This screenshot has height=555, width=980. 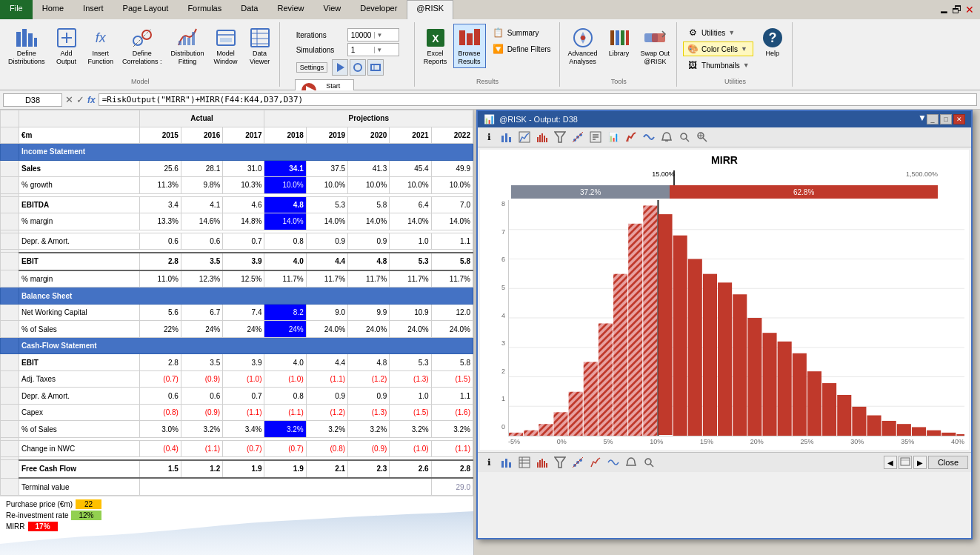 What do you see at coordinates (507, 137) in the screenshot?
I see `tb-chart1-button` at bounding box center [507, 137].